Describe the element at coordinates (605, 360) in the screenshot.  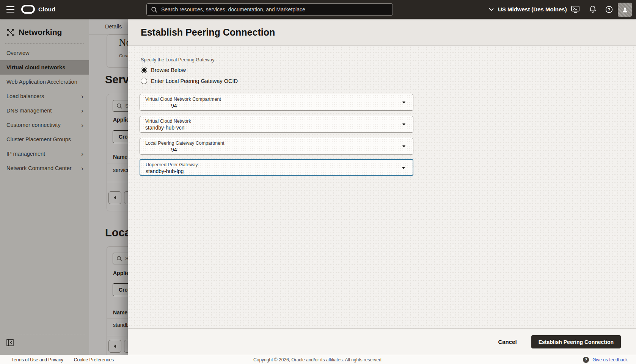
I see `footer-feedback: ? Give us feedback` at that location.